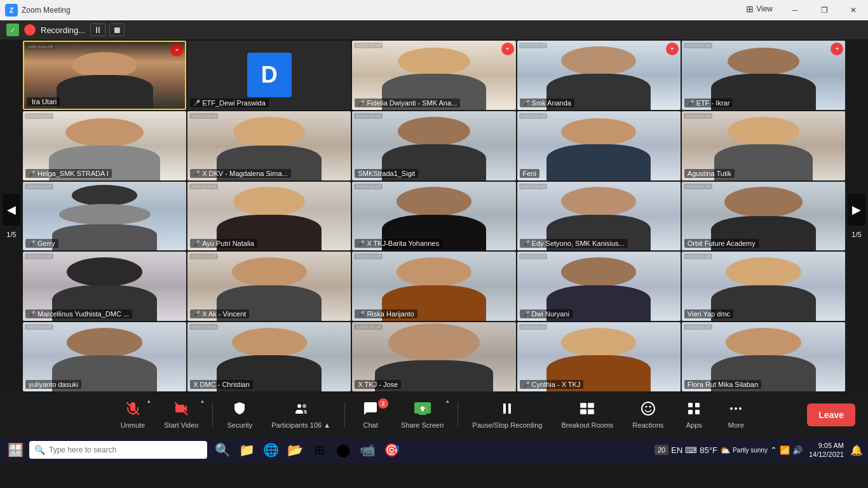  Describe the element at coordinates (709, 173) in the screenshot. I see `participant-name-10: Agustina Tutik` at that location.